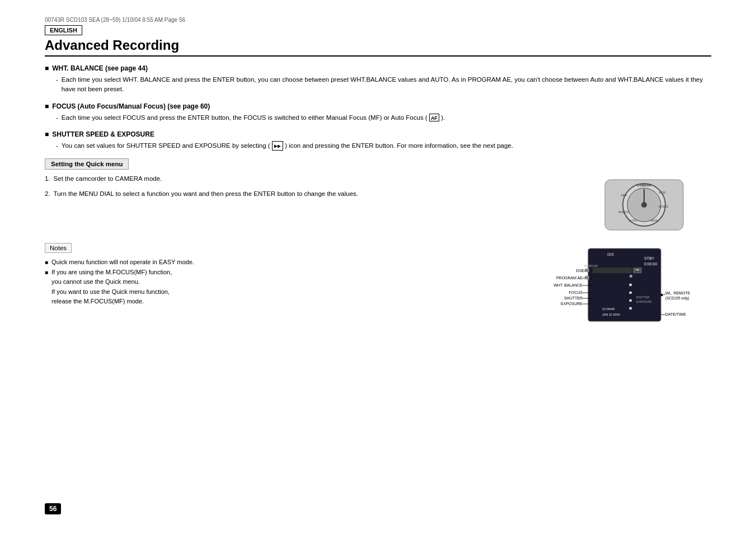 This screenshot has height=534, width=756. Describe the element at coordinates (48, 179) in the screenshot. I see `step-1-num: 1.` at that location.